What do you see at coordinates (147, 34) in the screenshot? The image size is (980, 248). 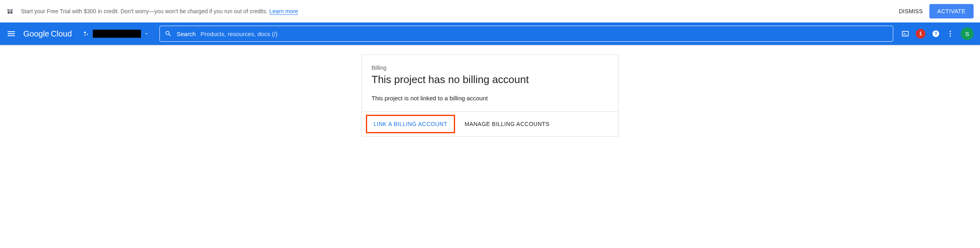 I see `chevron-down-icon` at bounding box center [147, 34].